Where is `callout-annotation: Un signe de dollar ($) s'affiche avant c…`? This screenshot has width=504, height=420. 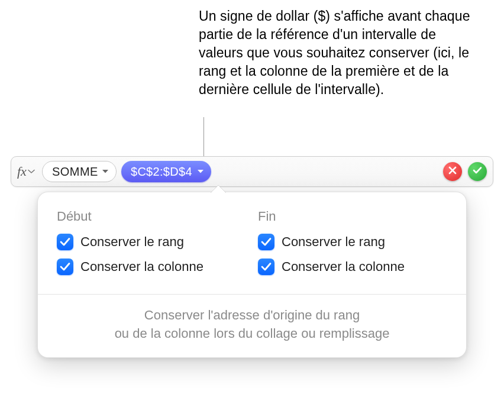 callout-annotation: Un signe de dollar ($) s'affiche avant c… is located at coordinates (338, 53).